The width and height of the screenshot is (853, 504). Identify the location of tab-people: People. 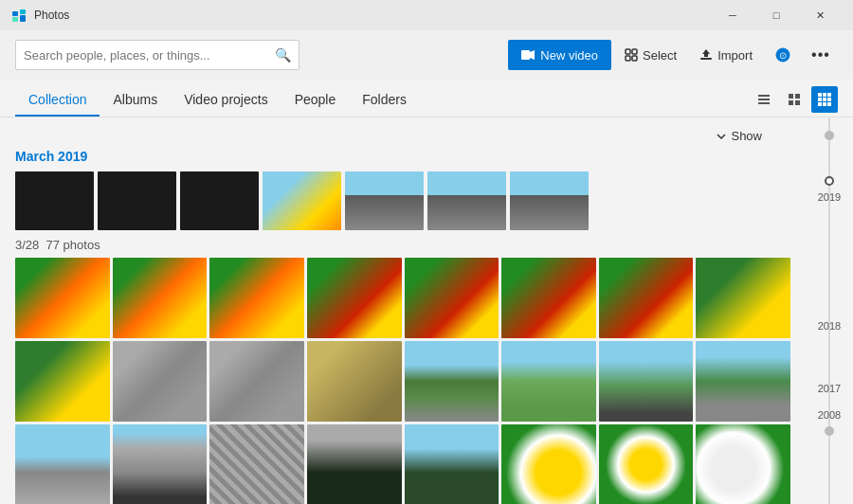
(316, 100).